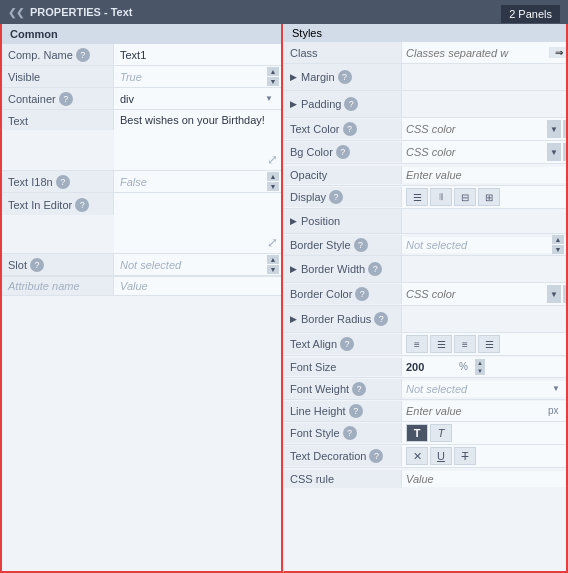 This screenshot has height=573, width=568. I want to click on comp-name-input, so click(198, 55).